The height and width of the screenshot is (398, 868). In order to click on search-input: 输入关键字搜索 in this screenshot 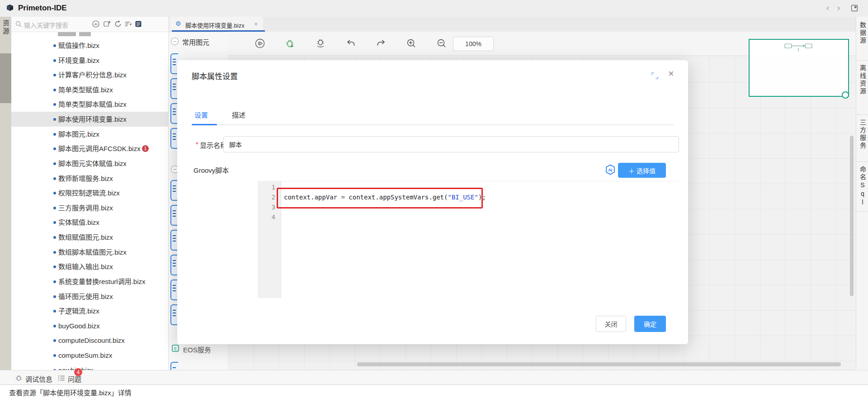, I will do `click(46, 25)`.